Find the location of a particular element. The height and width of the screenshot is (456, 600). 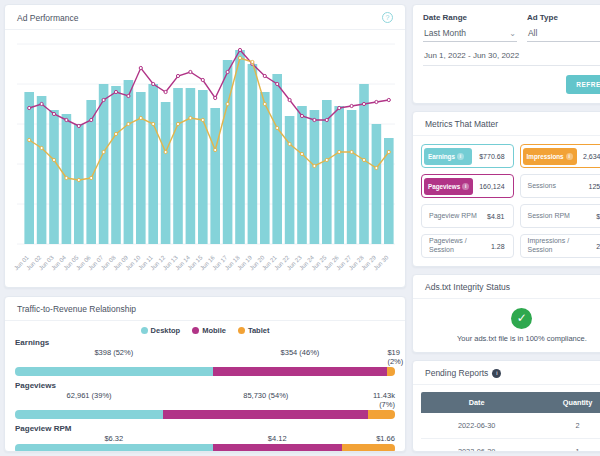

legend-item-desktop: Desktop is located at coordinates (161, 330).